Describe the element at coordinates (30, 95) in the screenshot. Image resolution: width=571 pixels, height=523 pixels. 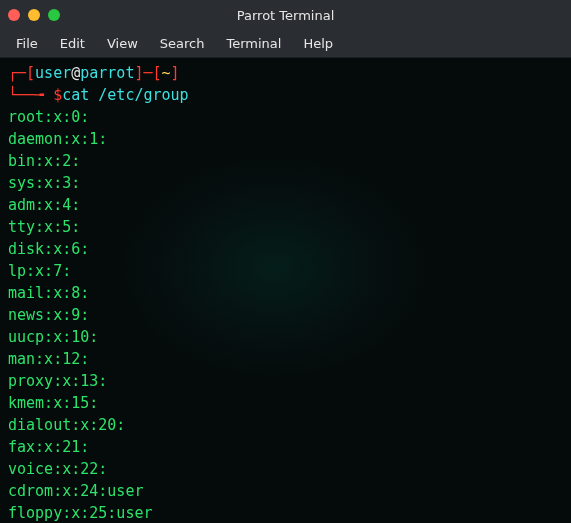
I see `prompt-box-line2: └──╼` at that location.